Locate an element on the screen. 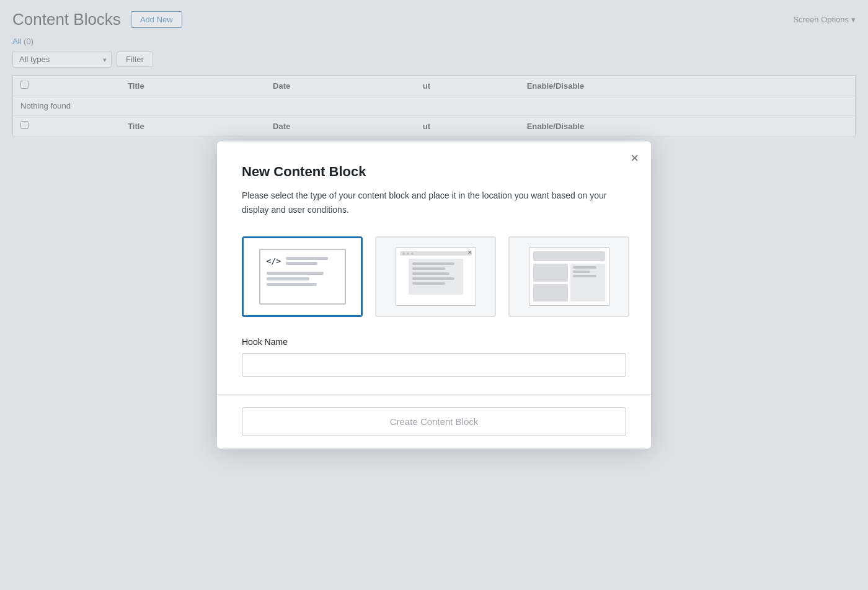  template-inner is located at coordinates (569, 277).